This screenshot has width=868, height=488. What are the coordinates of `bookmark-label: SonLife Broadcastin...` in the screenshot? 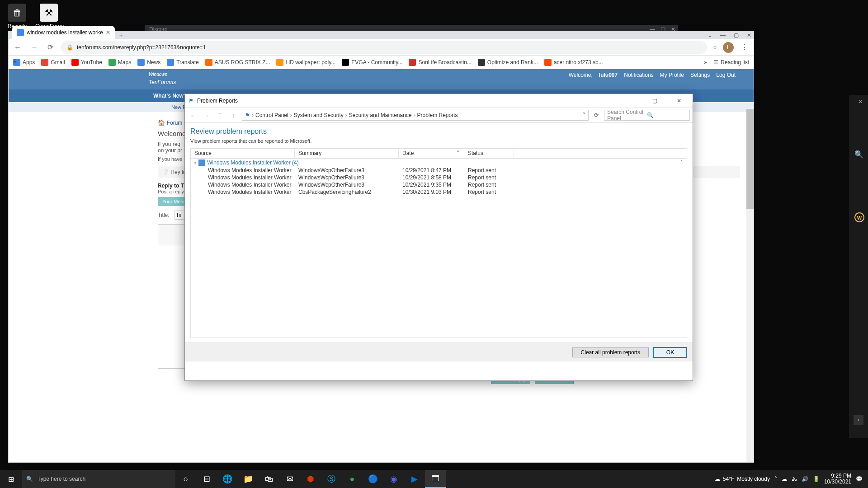 It's located at (445, 62).